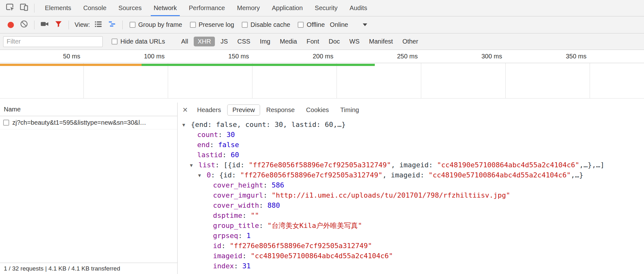 The image size is (644, 274). Describe the element at coordinates (112, 25) in the screenshot. I see `overview-view-button` at that location.